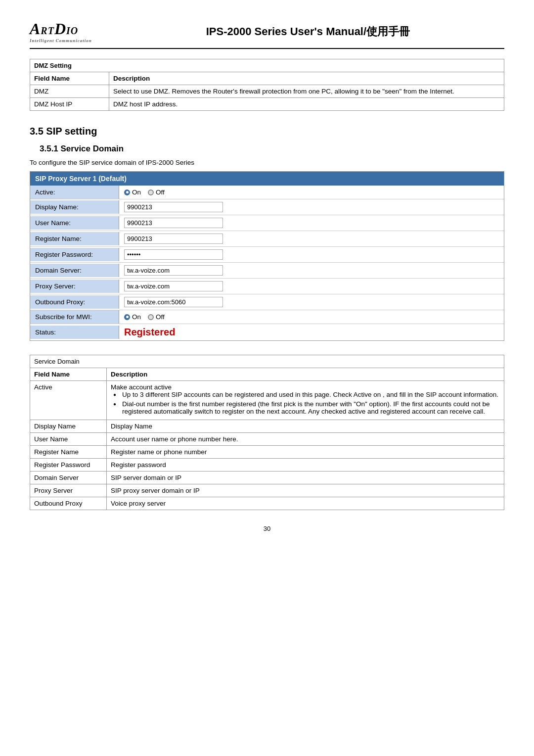 This screenshot has height=756, width=534. What do you see at coordinates (136, 317) in the screenshot?
I see `mwi-on-label: On` at bounding box center [136, 317].